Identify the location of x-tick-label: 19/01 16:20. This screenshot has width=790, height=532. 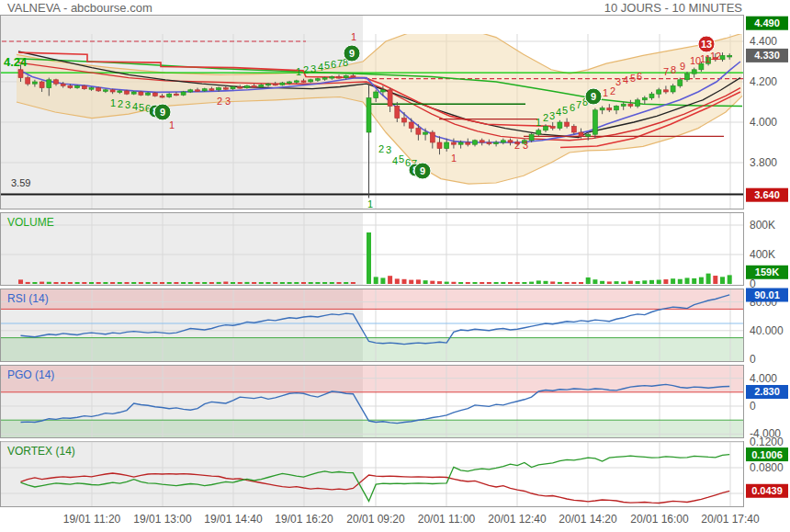
(304, 519).